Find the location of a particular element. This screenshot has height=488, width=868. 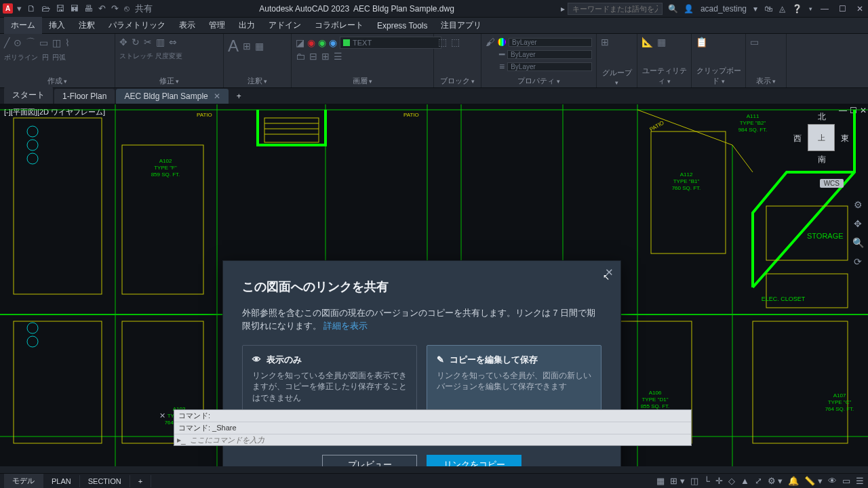

svg-text: PATIO is located at coordinates (657, 126).